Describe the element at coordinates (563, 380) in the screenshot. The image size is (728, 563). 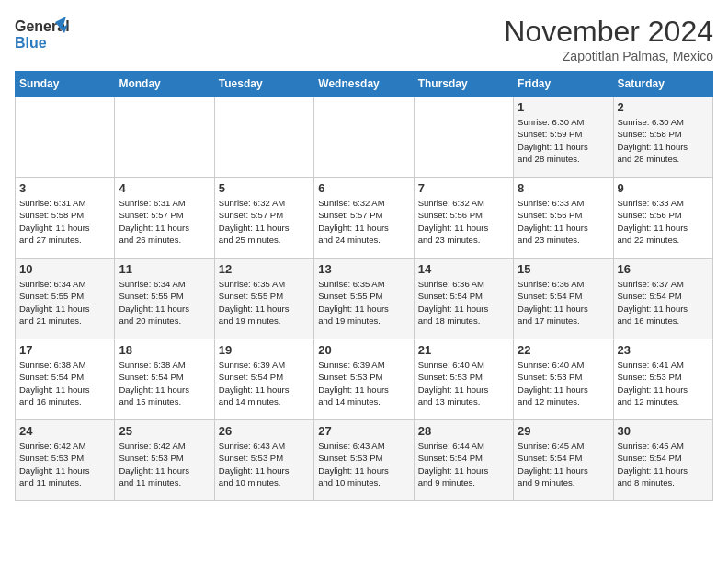
I see `calendar-cell: 22Sunrise: 6:40 AM Sunset: 5:53 PM Dayli…` at that location.